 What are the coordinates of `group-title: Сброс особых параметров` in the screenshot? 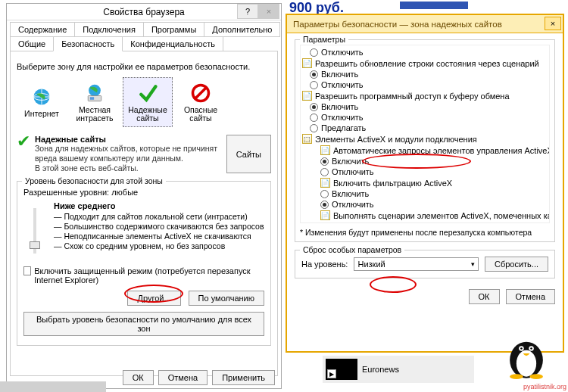 It's located at (352, 250).